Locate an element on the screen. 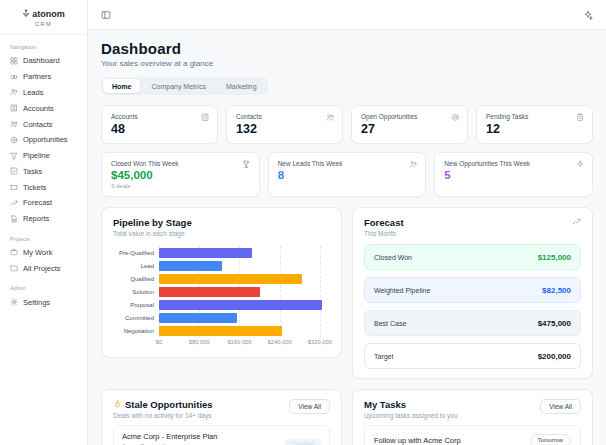  trending-up-icon is located at coordinates (576, 222).